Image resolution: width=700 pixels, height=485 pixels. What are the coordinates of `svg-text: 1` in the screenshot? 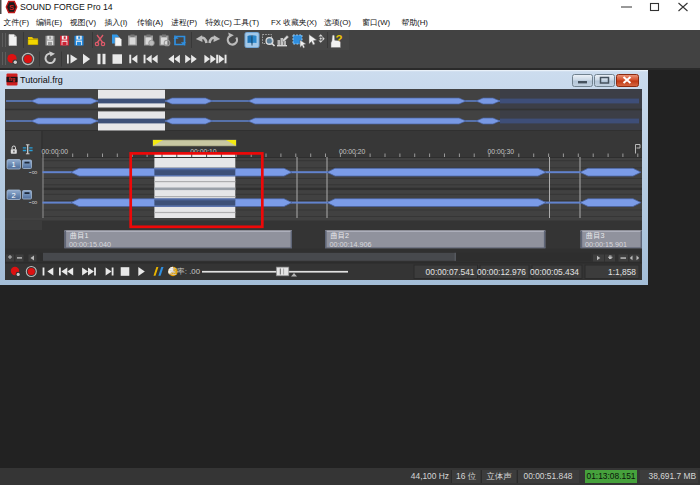 It's located at (14, 164).